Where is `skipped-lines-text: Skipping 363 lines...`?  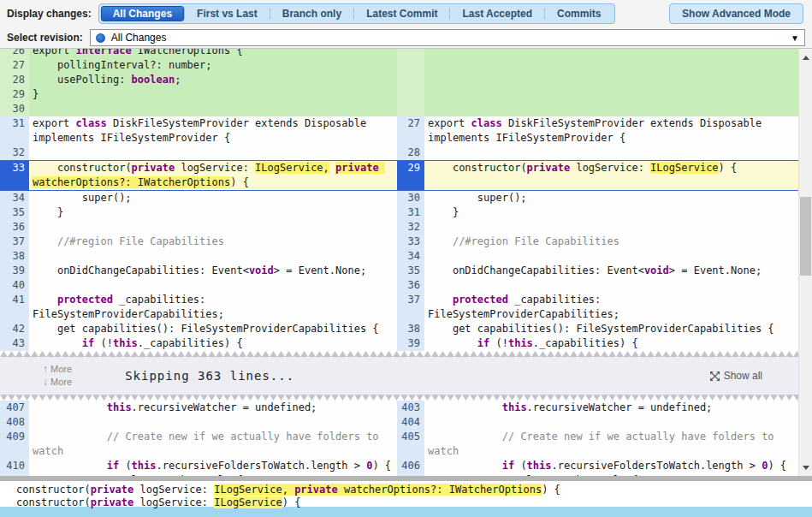
skipped-lines-text: Skipping 363 lines... is located at coordinates (210, 376).